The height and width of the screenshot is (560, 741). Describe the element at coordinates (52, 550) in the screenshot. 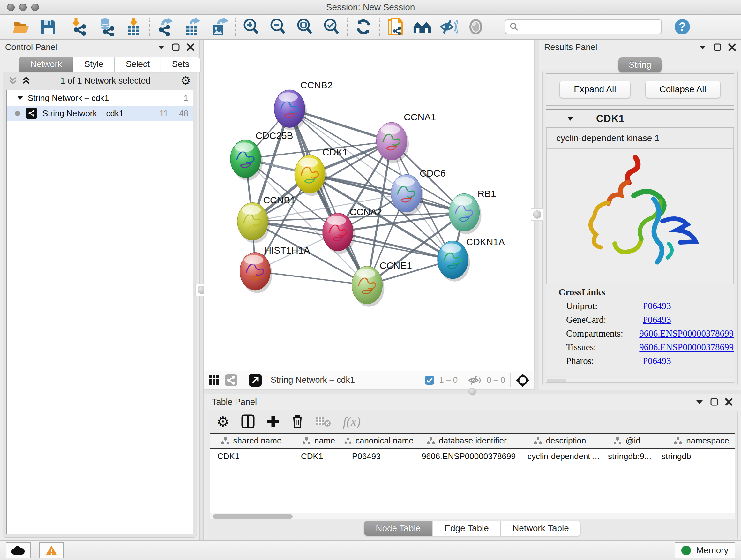

I see `warning-status-button` at that location.